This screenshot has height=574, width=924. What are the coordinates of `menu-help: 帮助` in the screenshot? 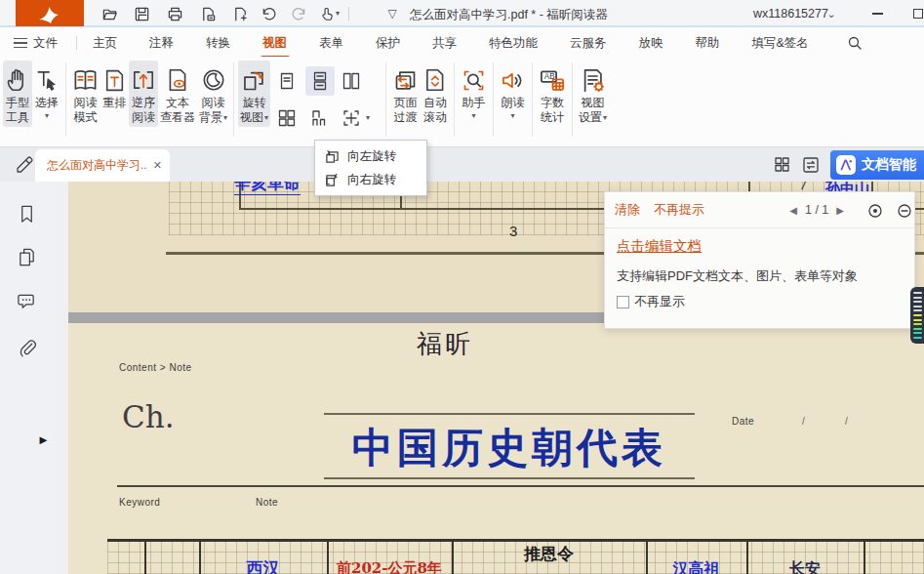 It's located at (708, 43).